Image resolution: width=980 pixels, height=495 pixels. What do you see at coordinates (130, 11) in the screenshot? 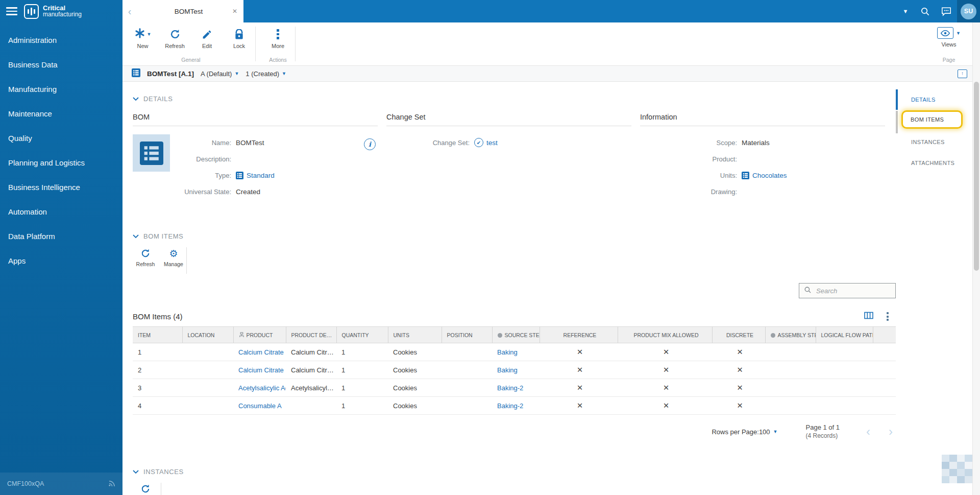
I see `tab-back-chevron-icon: ‹` at bounding box center [130, 11].